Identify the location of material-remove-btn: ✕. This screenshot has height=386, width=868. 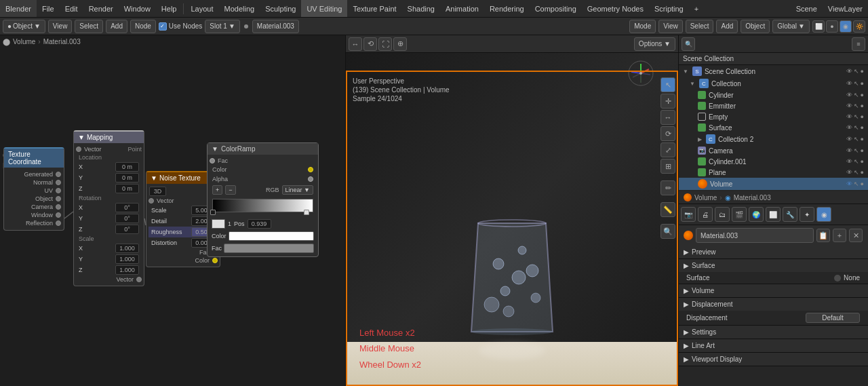
(856, 235).